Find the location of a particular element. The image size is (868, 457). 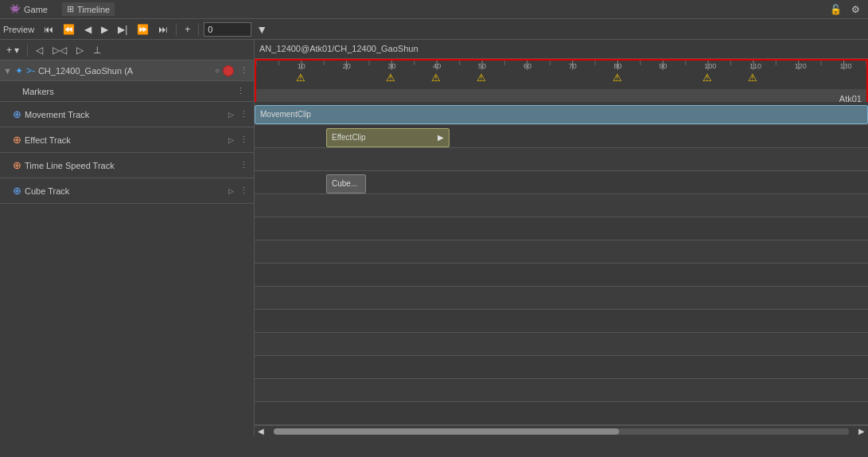

timeline-movement-row: MovementClip is located at coordinates (562, 113).